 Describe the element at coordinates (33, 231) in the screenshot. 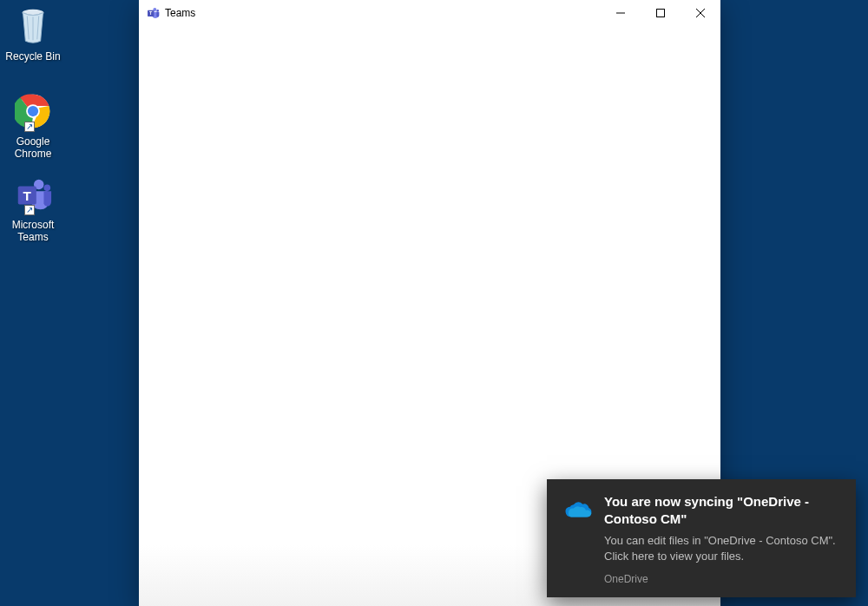

I see `desktop-icon-label: Microsoft Teams` at that location.